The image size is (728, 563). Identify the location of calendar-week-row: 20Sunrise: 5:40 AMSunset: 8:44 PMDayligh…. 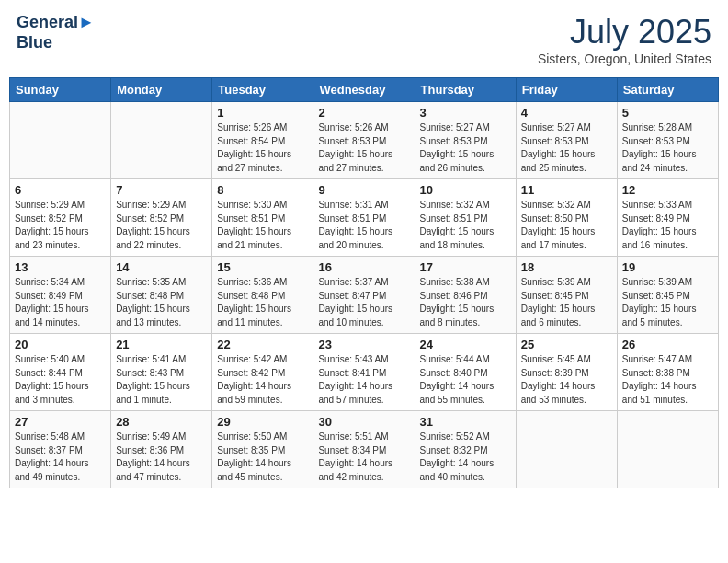
(364, 373).